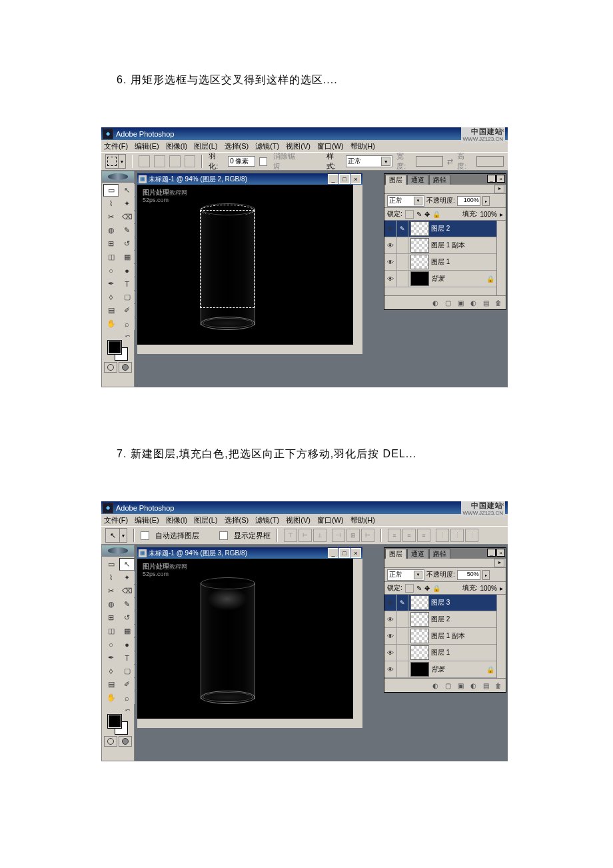 The width and height of the screenshot is (613, 868). Describe the element at coordinates (175, 161) in the screenshot. I see `subtract-selection-icon` at that location.